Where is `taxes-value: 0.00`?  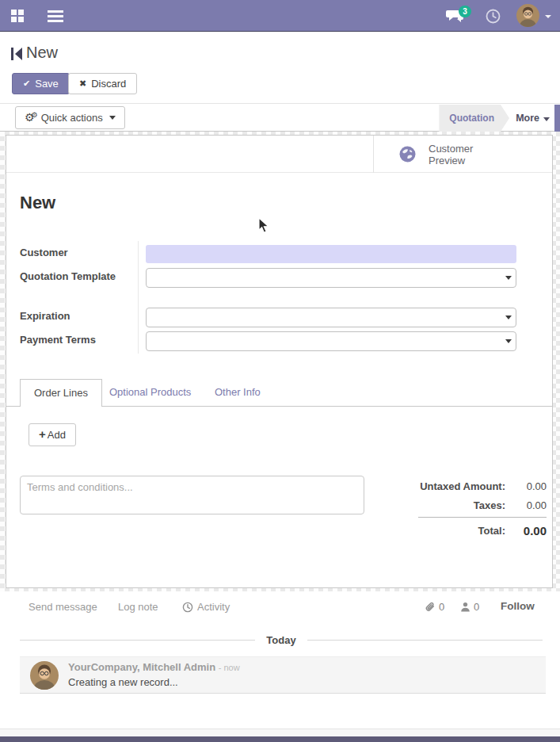 taxes-value: 0.00 is located at coordinates (526, 506).